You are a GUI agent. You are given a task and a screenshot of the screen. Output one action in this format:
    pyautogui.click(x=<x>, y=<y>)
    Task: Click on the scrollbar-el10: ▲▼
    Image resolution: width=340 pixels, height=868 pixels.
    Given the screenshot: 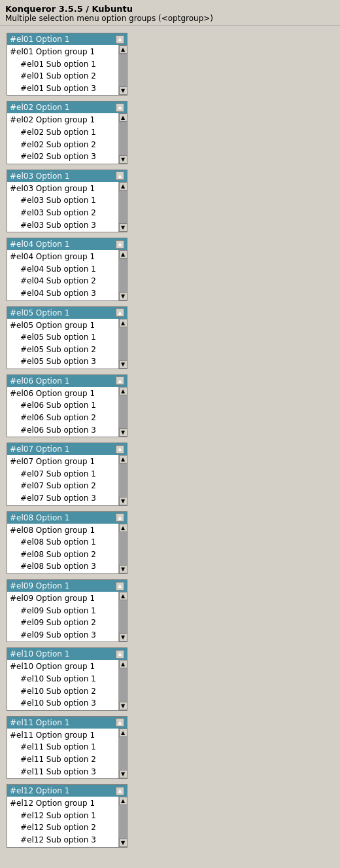 What is the action you would take?
    pyautogui.click(x=123, y=685)
    